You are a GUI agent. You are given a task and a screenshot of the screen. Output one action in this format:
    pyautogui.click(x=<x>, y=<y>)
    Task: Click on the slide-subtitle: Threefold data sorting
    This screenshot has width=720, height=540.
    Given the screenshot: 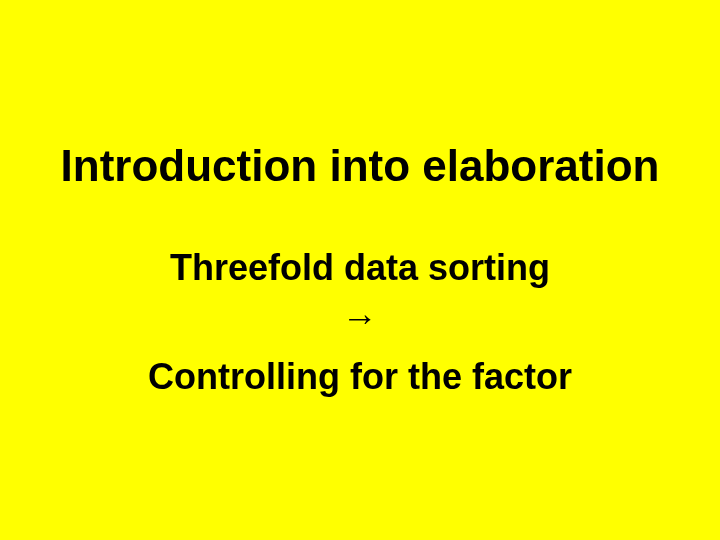 What is the action you would take?
    pyautogui.click(x=360, y=268)
    